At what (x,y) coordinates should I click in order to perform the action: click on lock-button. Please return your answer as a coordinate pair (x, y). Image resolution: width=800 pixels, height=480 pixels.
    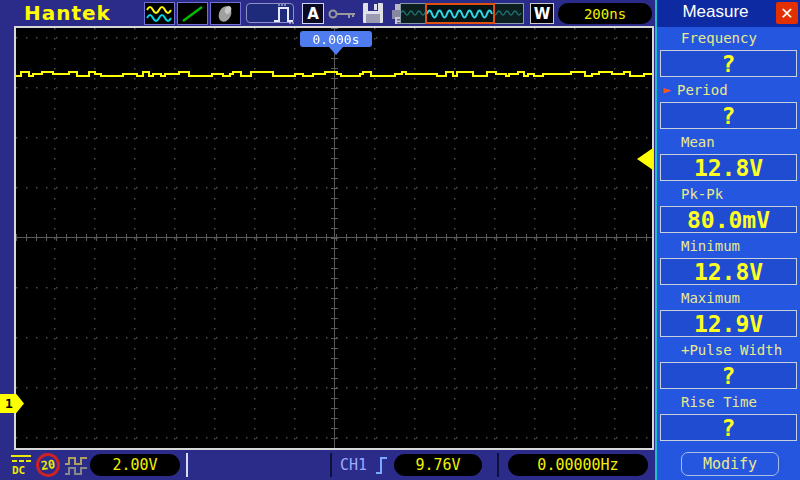
    Looking at the image, I should click on (343, 14).